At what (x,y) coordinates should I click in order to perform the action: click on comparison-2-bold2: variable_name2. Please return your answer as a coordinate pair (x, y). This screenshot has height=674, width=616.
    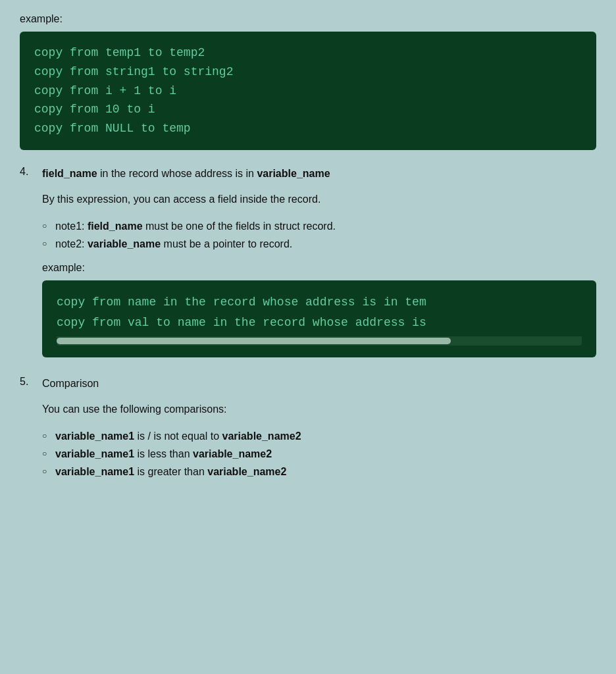
    Looking at the image, I should click on (232, 454).